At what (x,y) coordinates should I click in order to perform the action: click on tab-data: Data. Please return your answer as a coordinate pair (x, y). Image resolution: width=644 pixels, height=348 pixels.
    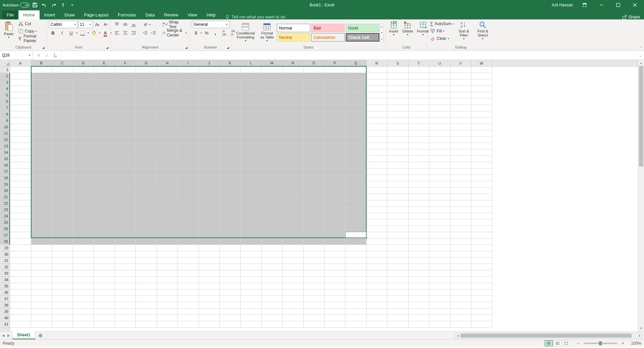
    Looking at the image, I should click on (150, 15).